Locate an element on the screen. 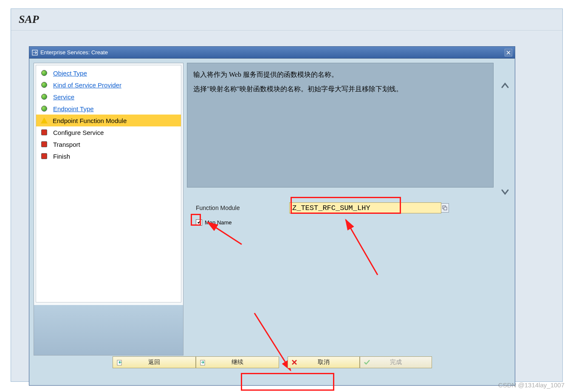 This screenshot has height=392, width=573. cancel-button: 取消 is located at coordinates (324, 362).